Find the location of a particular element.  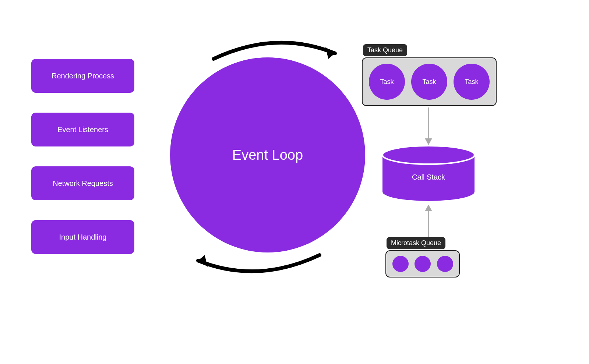

box-input-handling: Input Handling is located at coordinates (83, 237).